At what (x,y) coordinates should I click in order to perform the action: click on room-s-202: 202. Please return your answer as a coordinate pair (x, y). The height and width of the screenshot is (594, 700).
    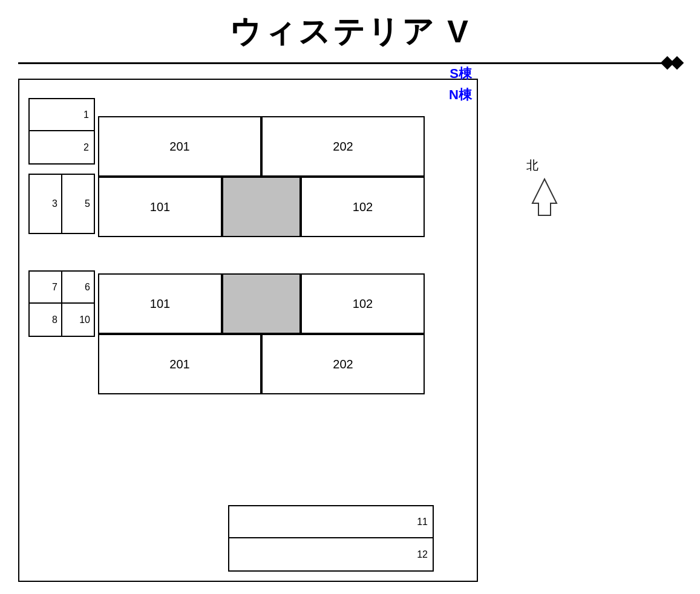
    Looking at the image, I should click on (343, 364).